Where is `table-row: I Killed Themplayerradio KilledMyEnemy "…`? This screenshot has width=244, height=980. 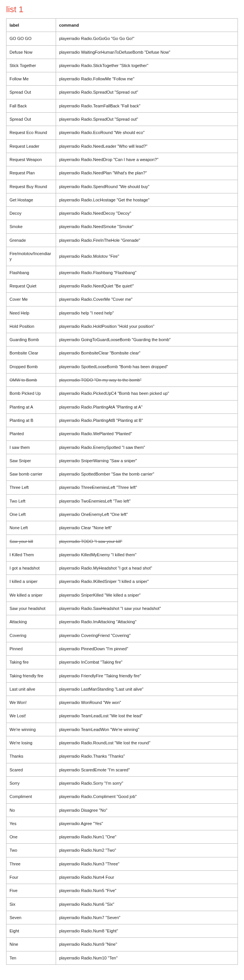 table-row: I Killed Themplayerradio KilledMyEnemy "… is located at coordinates (122, 554).